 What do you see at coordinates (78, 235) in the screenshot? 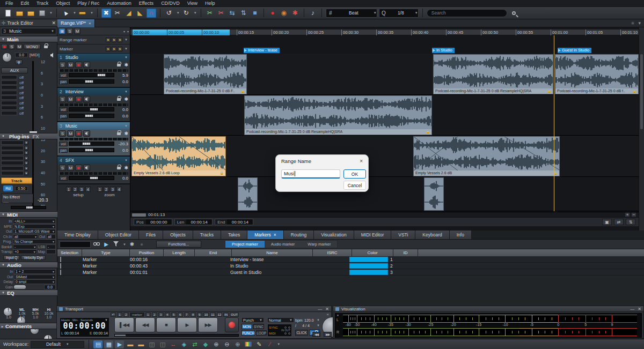
I see `tab-time-display: Time Display` at bounding box center [78, 235].